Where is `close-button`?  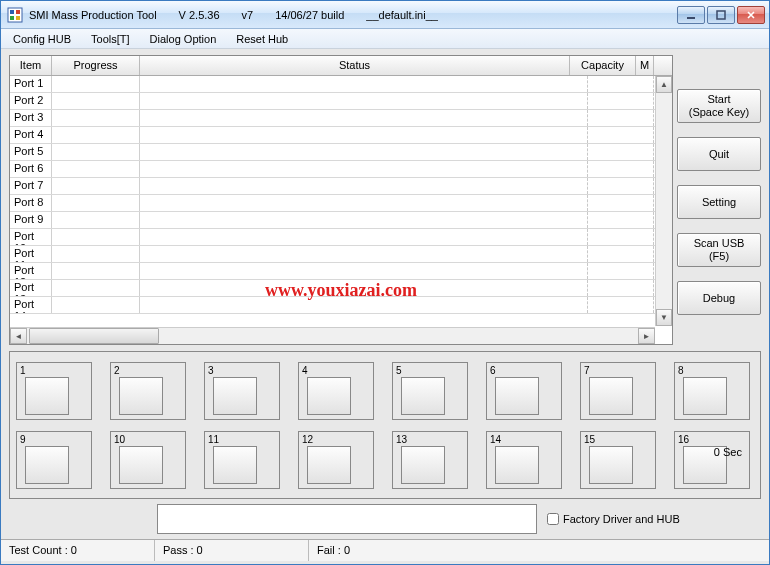 close-button is located at coordinates (751, 15).